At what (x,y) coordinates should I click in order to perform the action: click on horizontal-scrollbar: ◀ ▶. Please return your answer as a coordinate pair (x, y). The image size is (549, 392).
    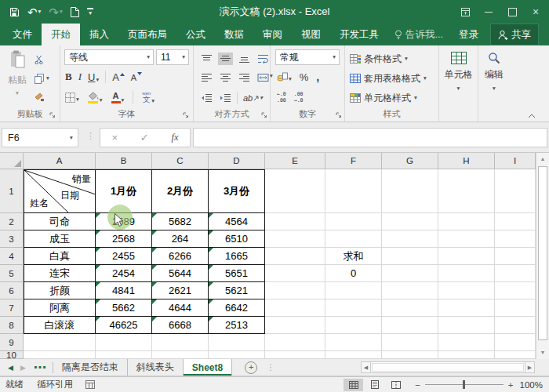
    Looking at the image, I should click on (448, 367).